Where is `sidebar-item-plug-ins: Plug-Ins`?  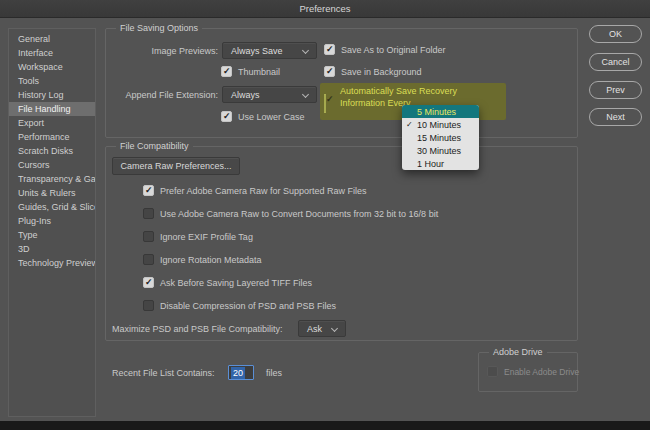
sidebar-item-plug-ins: Plug-Ins is located at coordinates (52, 221).